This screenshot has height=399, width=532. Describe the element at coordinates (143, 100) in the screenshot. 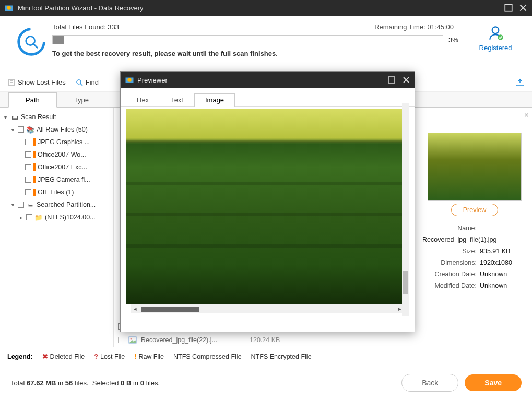

I see `previewer-tab-hex: Hex` at that location.